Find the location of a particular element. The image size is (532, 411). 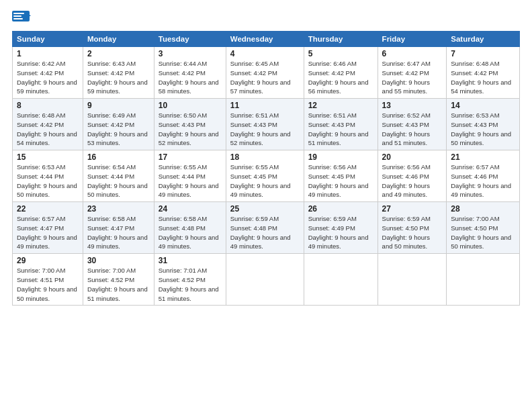

day-cell: 13Sunrise: 6:52 AMSunset: 4:43 PMDayligh… is located at coordinates (412, 125).